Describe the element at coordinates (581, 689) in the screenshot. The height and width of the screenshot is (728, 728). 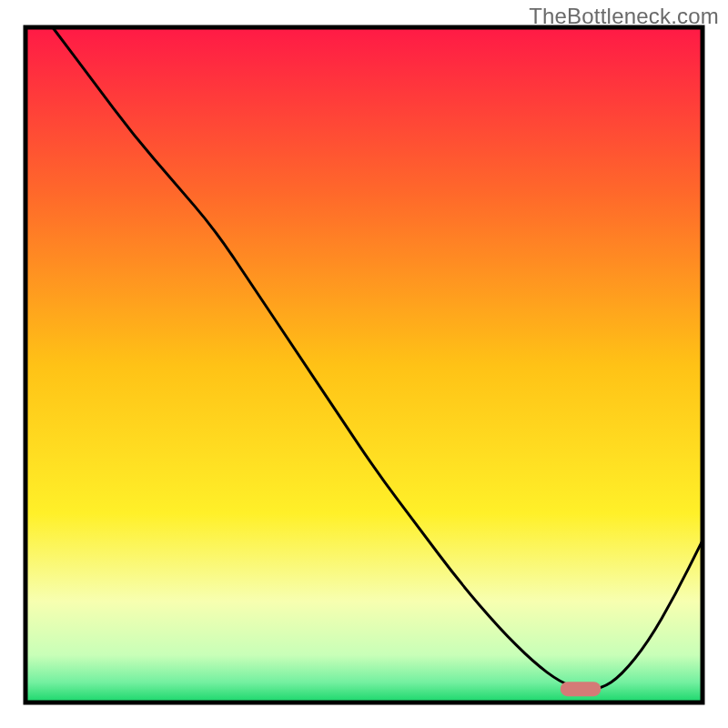
I see `optimal-range-marker` at that location.